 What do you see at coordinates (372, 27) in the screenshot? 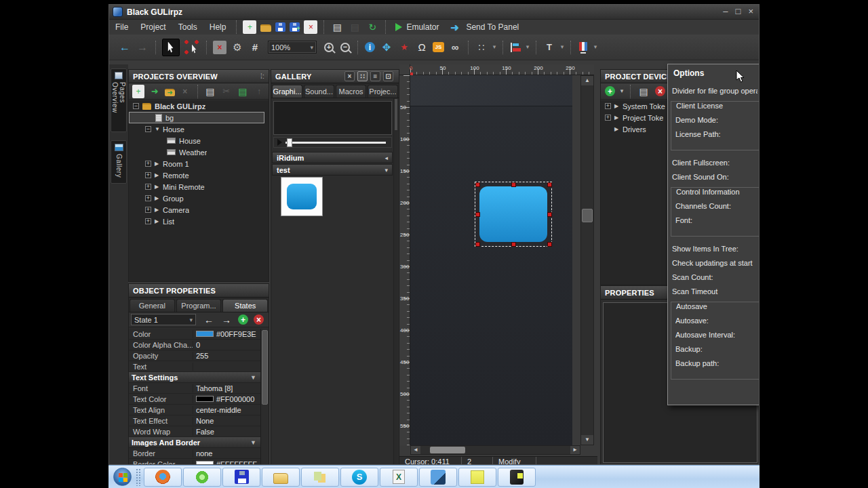
I see `update-project-icon: ↻` at bounding box center [372, 27].